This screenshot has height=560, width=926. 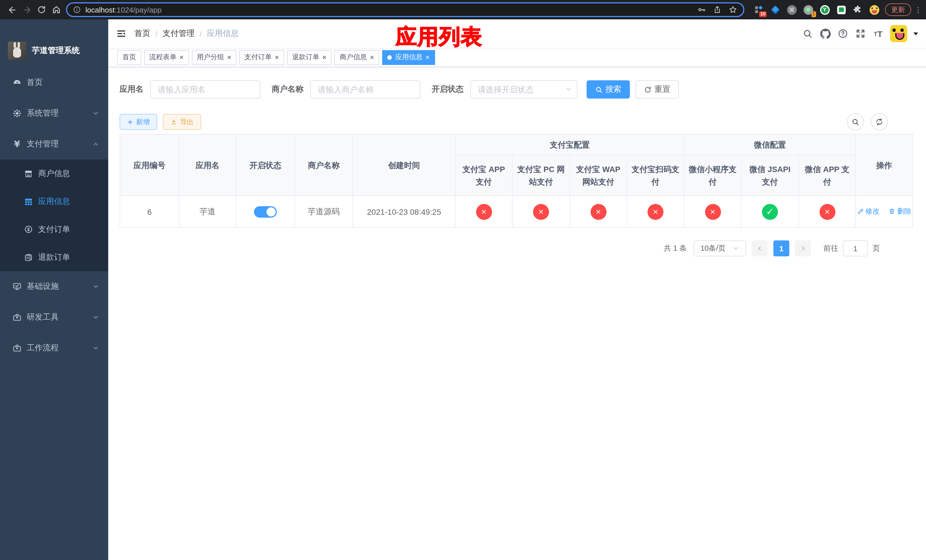 What do you see at coordinates (187, 34) in the screenshot?
I see `breadcrumb: 首页 / 支付管理 / 应用信息` at bounding box center [187, 34].